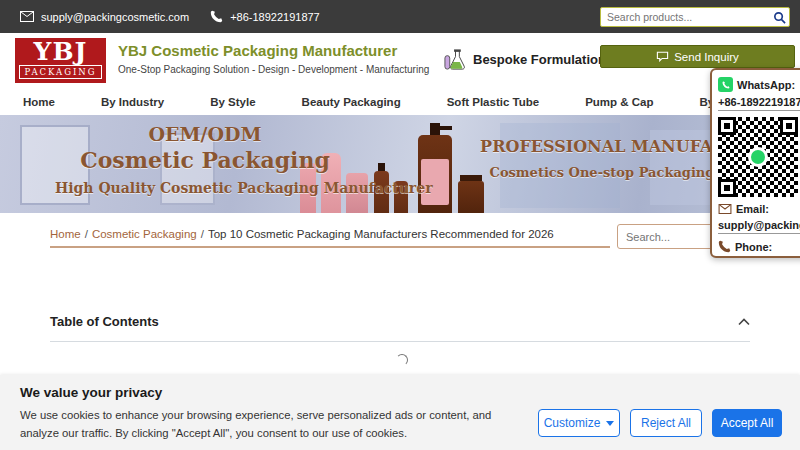  What do you see at coordinates (274, 50) in the screenshot?
I see `site-title: YBJ Cosmetic Packaging Manufacturer` at bounding box center [274, 50].